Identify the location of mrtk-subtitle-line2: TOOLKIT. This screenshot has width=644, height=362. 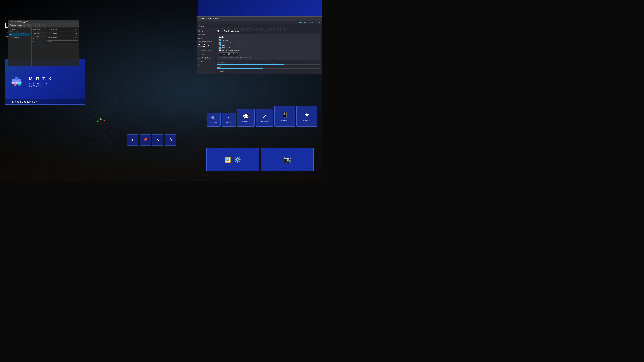
(42, 86).